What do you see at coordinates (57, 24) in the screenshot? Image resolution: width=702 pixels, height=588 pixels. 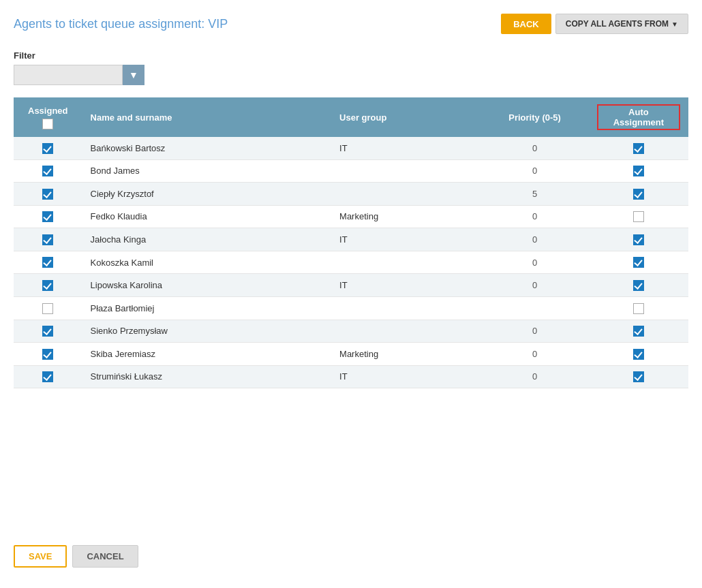 I see `title-prefix: Agents to ticket` at bounding box center [57, 24].